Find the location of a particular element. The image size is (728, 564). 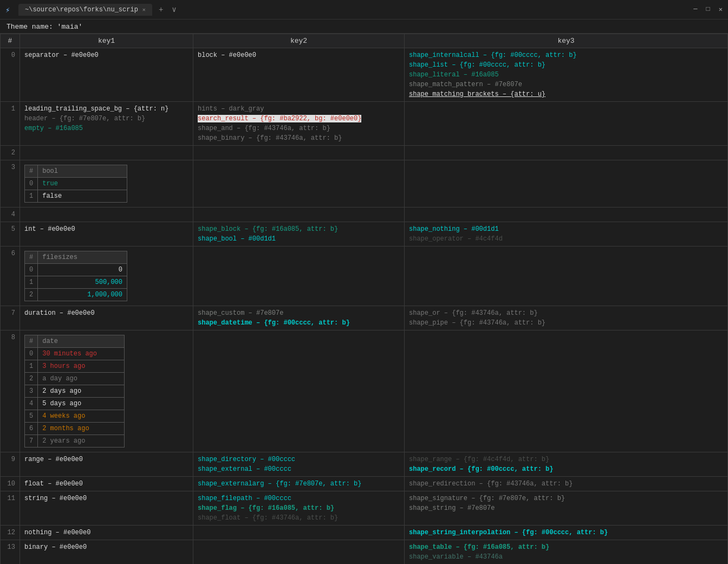

inner-table-row: 2 a day ago is located at coordinates (75, 379).